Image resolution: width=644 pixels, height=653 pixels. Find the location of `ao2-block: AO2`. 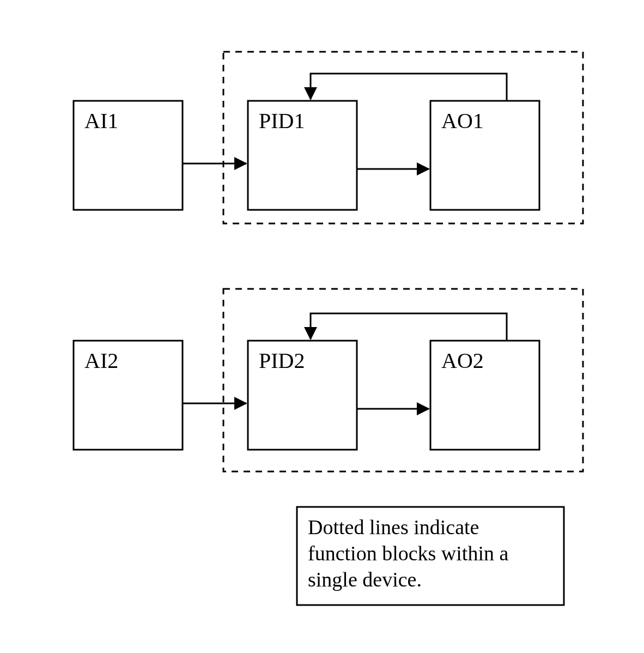

ao2-block: AO2 is located at coordinates (485, 395).